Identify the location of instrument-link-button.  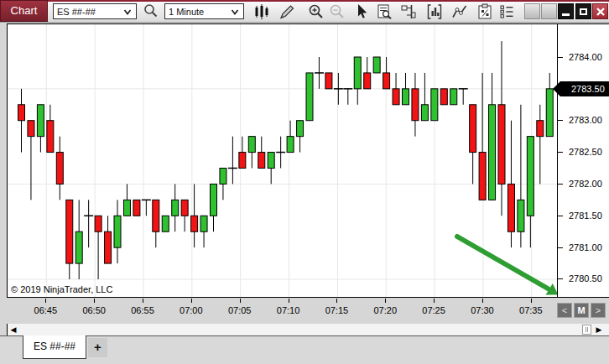
(532, 12).